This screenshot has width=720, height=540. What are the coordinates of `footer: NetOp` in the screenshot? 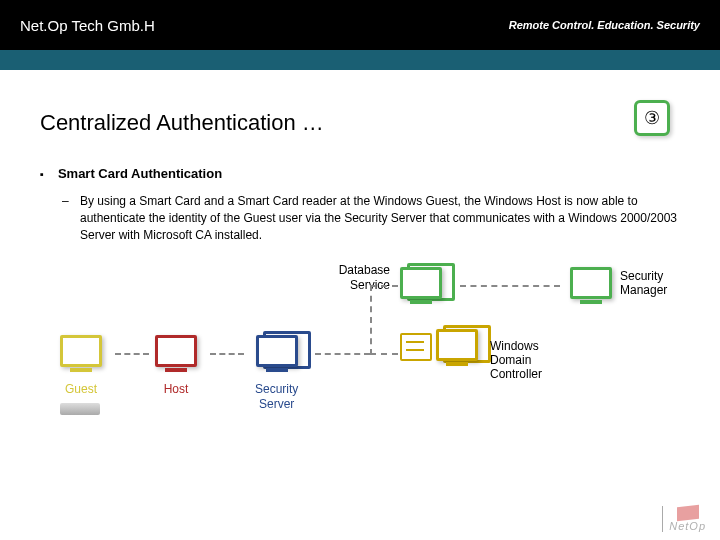 It's located at (684, 519).